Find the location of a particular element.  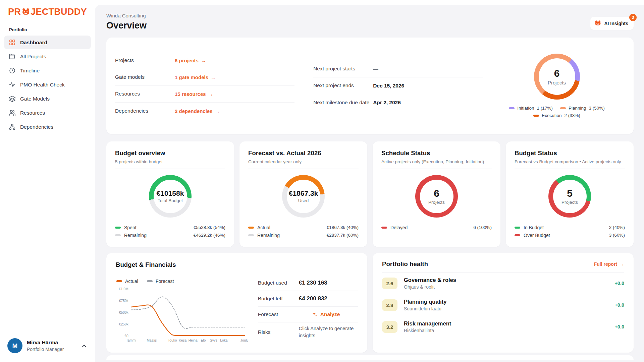

svg-text: €750k is located at coordinates (124, 301).